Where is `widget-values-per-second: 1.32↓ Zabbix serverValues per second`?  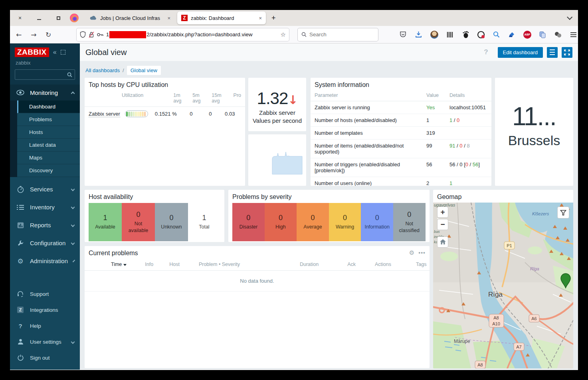 widget-values-per-second: 1.32↓ Zabbix serverValues per second is located at coordinates (277, 104).